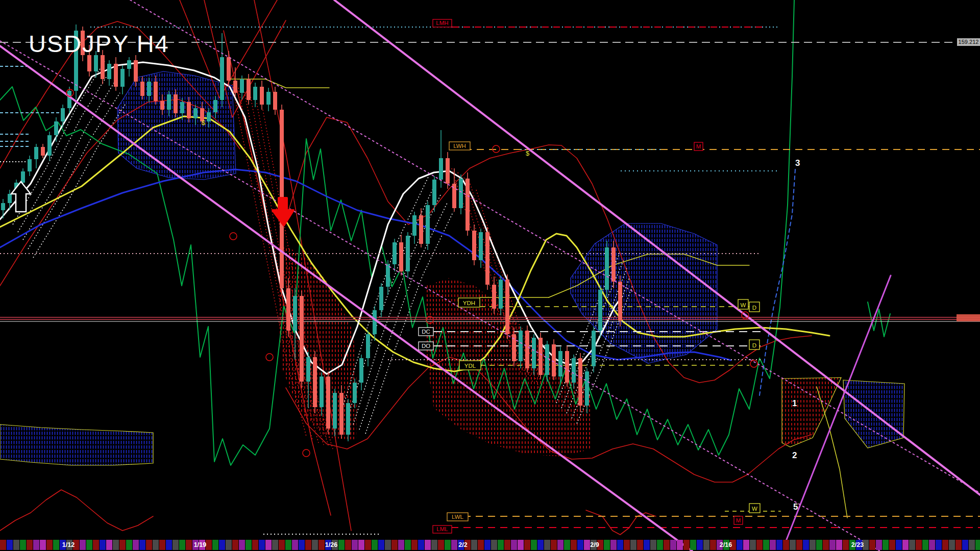  Describe the element at coordinates (754, 308) in the screenshot. I see `daily-pivot-label: D` at that location.